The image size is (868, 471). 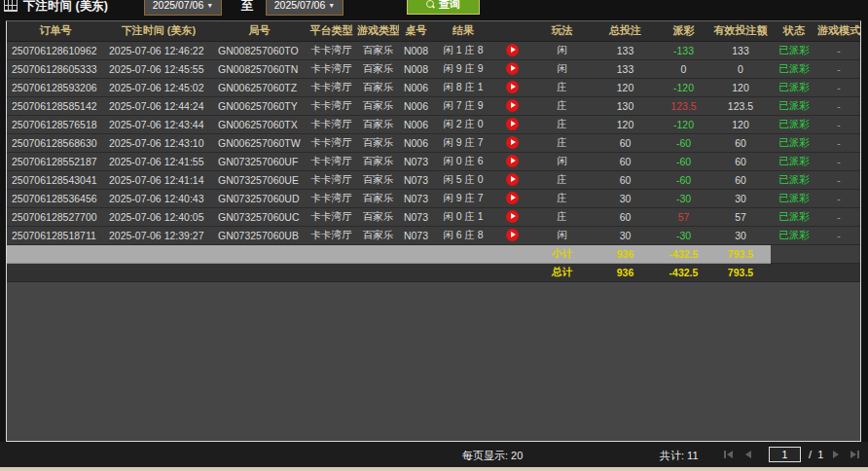 What do you see at coordinates (434, 216) in the screenshot?
I see `table-row: 2507061285277002025-07-06 12:40:05GN0732…` at bounding box center [434, 216].